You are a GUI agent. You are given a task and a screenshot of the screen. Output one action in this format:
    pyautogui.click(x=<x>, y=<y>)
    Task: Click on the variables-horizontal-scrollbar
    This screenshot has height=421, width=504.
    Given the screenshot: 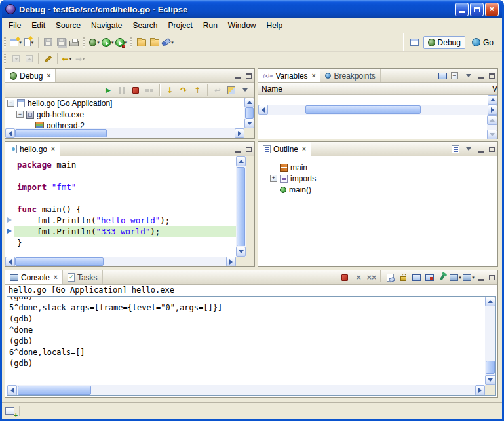 What is the action you would take?
    pyautogui.click(x=378, y=110)
    